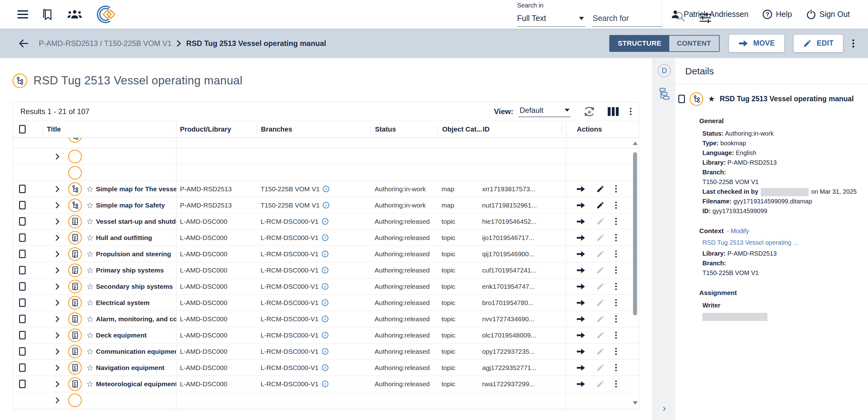 Image resolution: width=868 pixels, height=420 pixels. I want to click on column-header-branches: Branches, so click(313, 129).